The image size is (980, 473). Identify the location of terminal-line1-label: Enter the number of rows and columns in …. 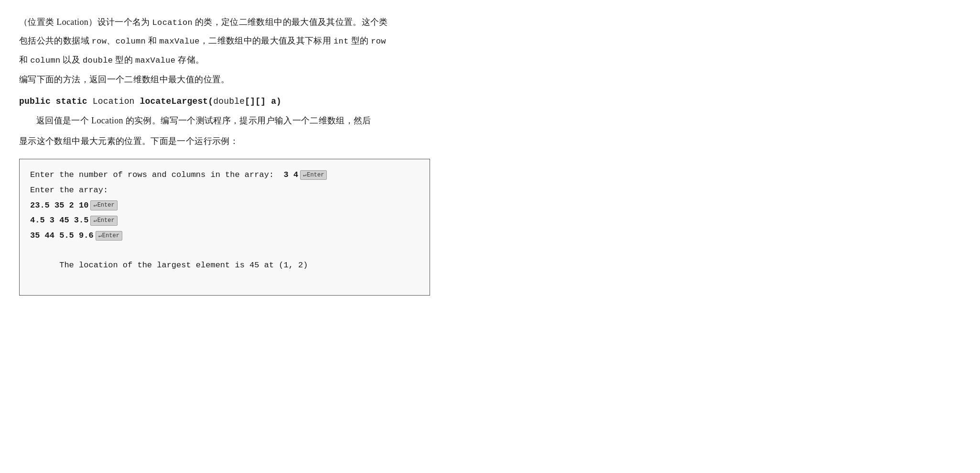
(157, 175).